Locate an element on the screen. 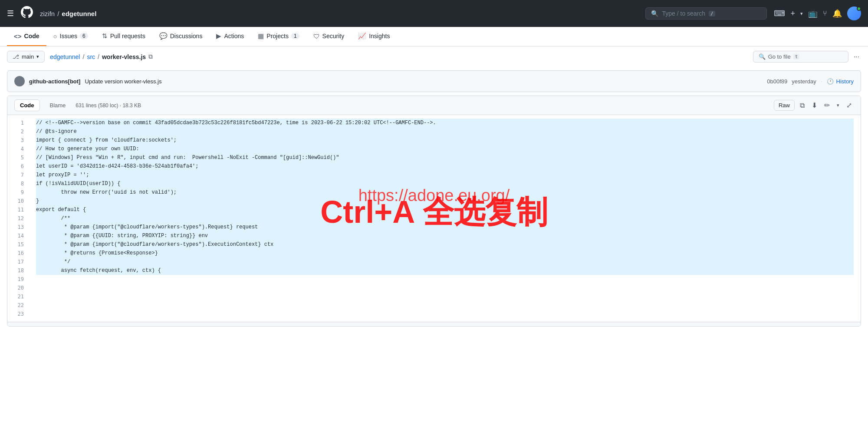 This screenshot has height=426, width=868. code-line: * @returns {Promise<Response>} is located at coordinates (445, 253).